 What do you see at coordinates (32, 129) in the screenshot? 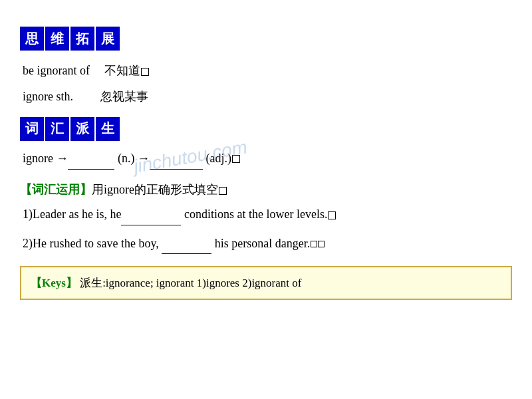
I see `char-ci: 词` at bounding box center [32, 129].